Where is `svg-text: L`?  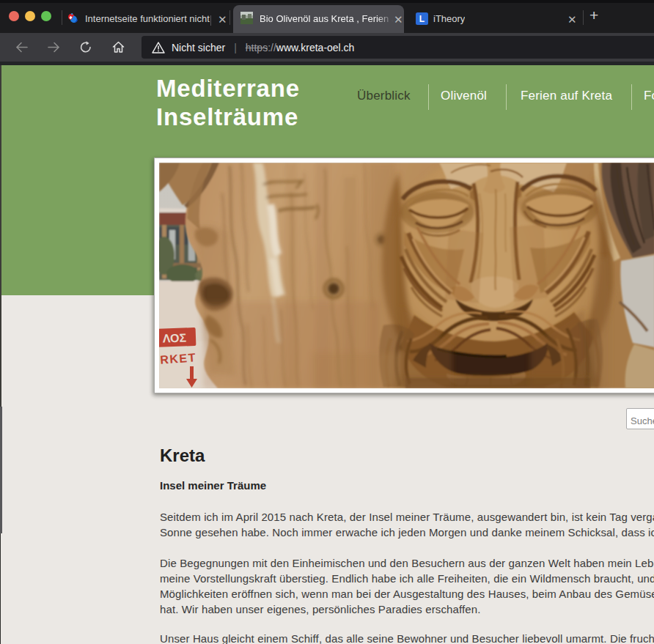 svg-text: L is located at coordinates (422, 19).